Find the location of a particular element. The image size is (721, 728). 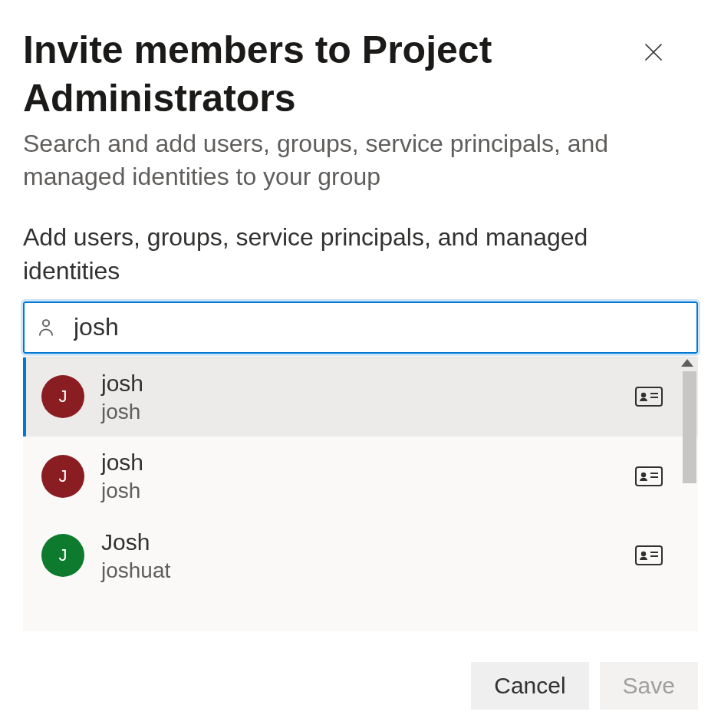

panel-title: Invite members to Project Administrators is located at coordinates (314, 74).